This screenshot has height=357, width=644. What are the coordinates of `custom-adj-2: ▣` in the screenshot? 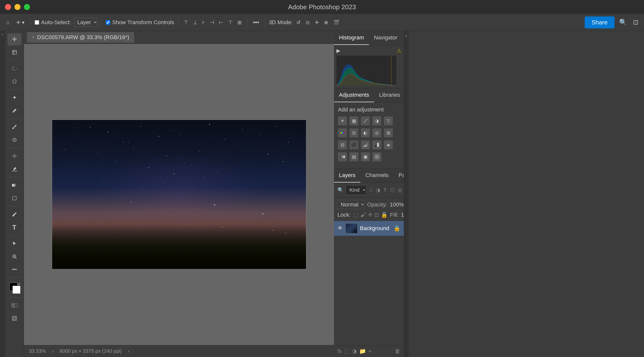 It's located at (366, 157).